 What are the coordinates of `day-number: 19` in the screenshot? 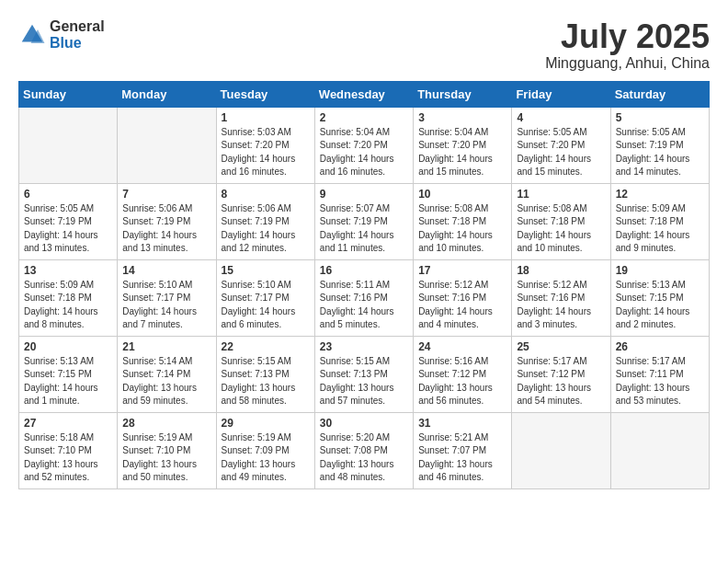 It's located at (660, 270).